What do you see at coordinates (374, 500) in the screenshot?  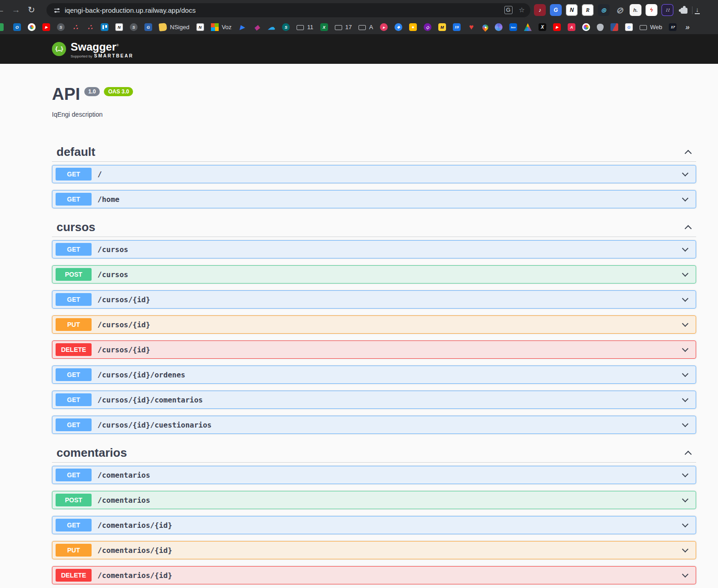 I see `opblock-post-/comentarios: POST/comentarios` at bounding box center [374, 500].